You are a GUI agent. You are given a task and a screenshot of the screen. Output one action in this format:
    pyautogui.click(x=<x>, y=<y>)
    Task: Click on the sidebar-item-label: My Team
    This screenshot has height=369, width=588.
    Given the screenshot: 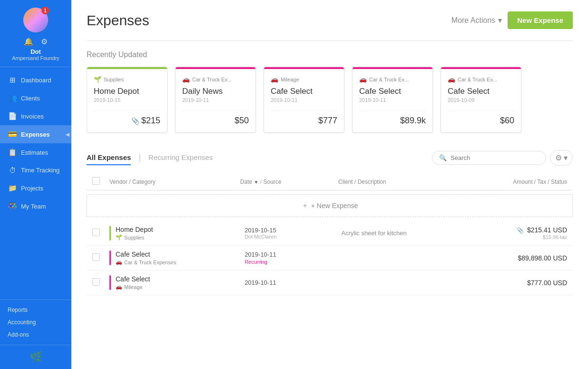 What is the action you would take?
    pyautogui.click(x=33, y=207)
    